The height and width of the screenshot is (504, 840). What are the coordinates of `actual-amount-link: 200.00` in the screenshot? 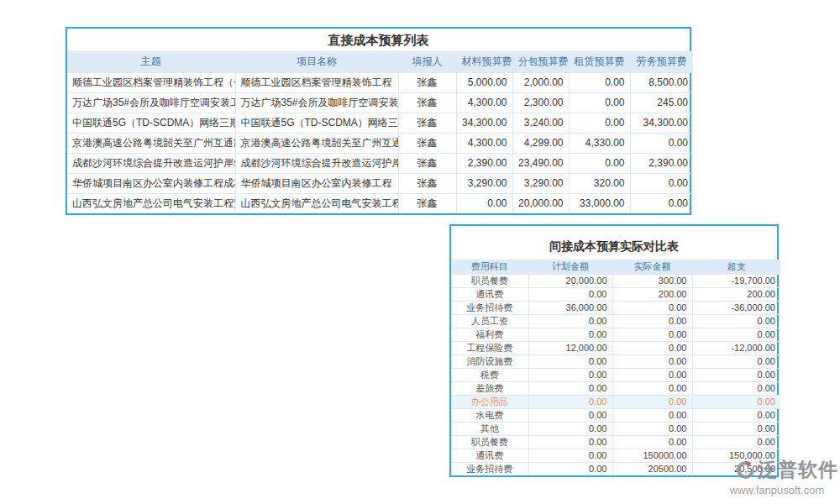 It's located at (652, 294).